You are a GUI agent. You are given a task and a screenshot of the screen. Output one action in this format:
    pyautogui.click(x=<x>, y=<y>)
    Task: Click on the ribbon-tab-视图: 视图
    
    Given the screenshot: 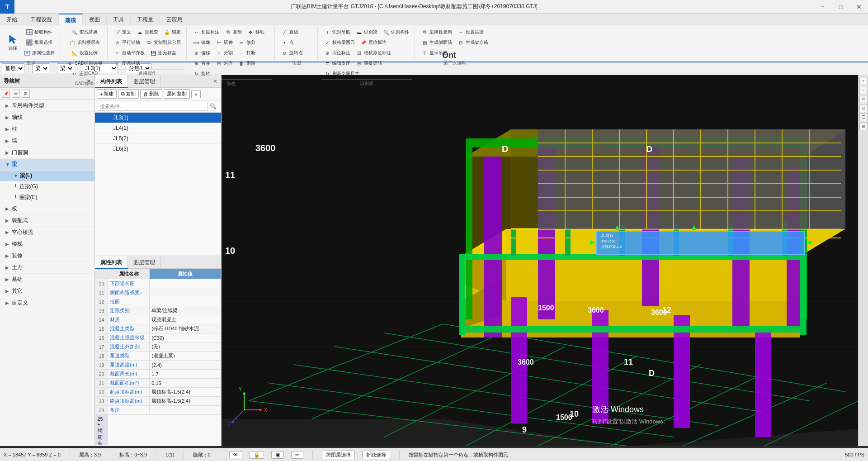 What is the action you would take?
    pyautogui.click(x=95, y=19)
    